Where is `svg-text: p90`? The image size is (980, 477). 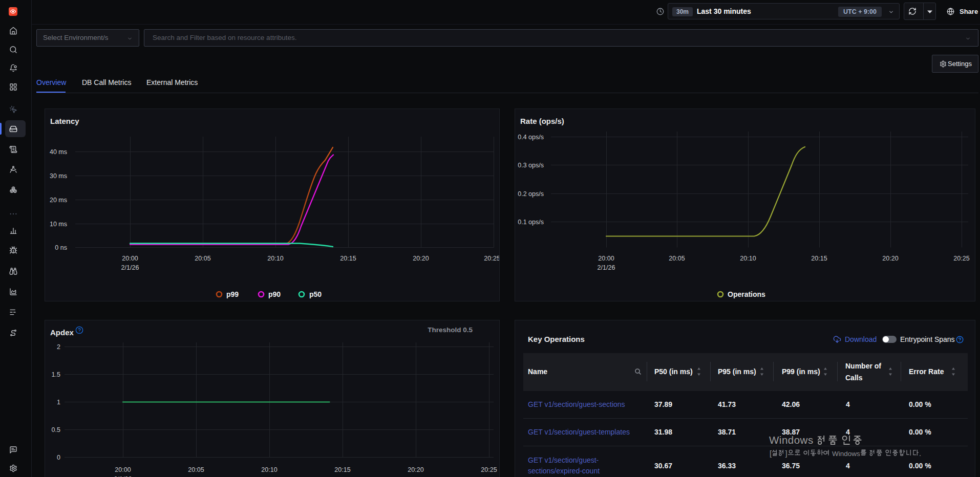 svg-text: p90 is located at coordinates (274, 294).